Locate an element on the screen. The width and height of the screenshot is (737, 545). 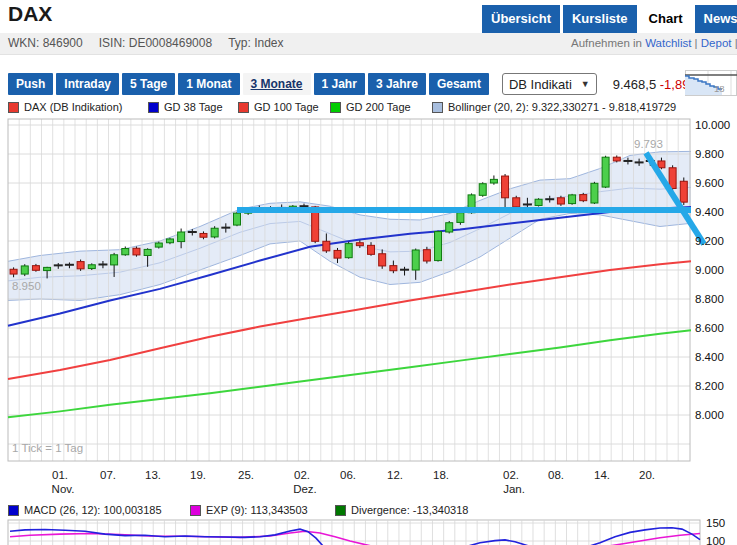
macd-chart: 150100 is located at coordinates (368, 532).